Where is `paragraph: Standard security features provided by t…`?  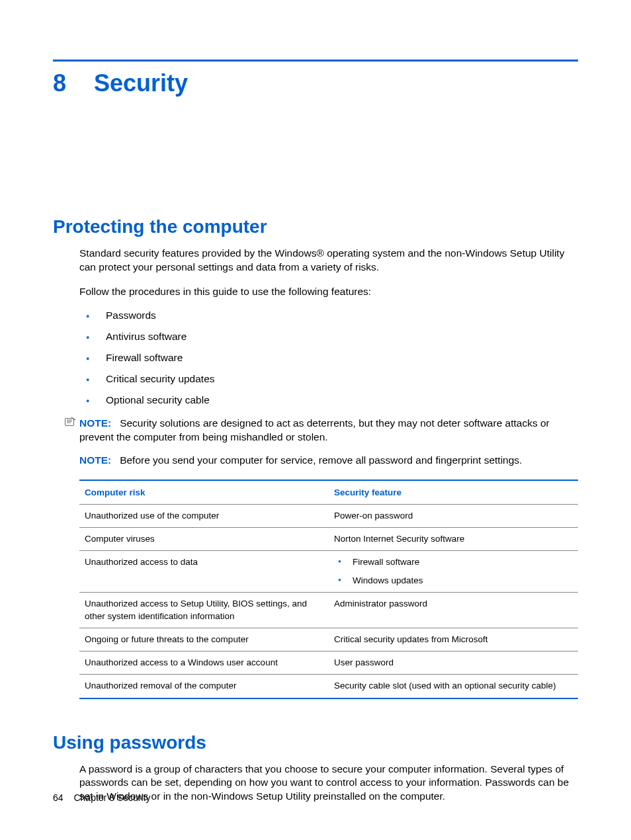 paragraph: Standard security features provided by t… is located at coordinates (329, 261).